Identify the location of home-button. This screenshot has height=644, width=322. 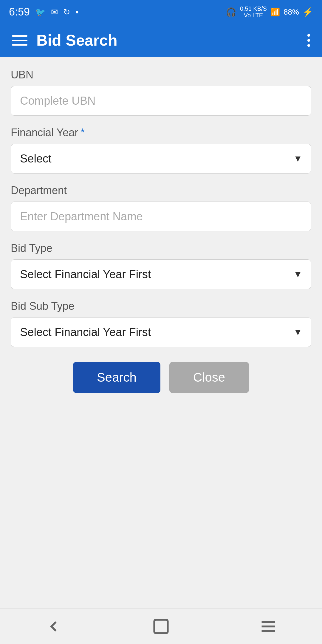
(161, 626).